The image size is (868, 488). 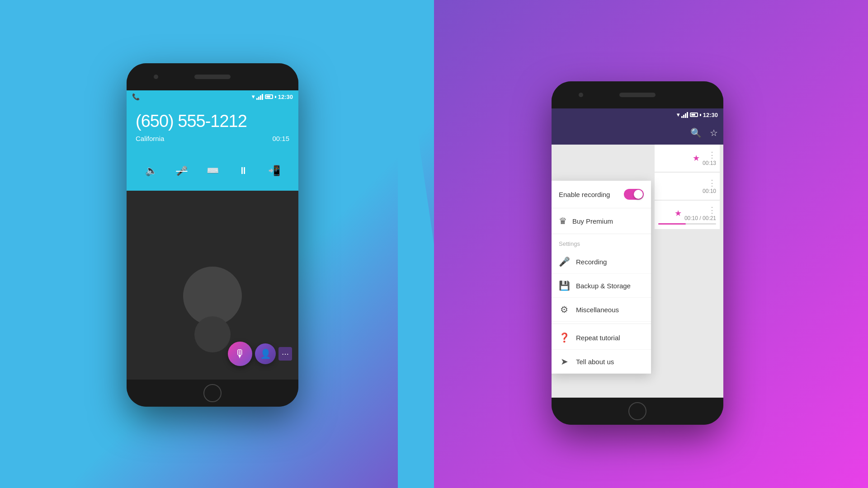 I want to click on search-icon: 🔍, so click(x=696, y=133).